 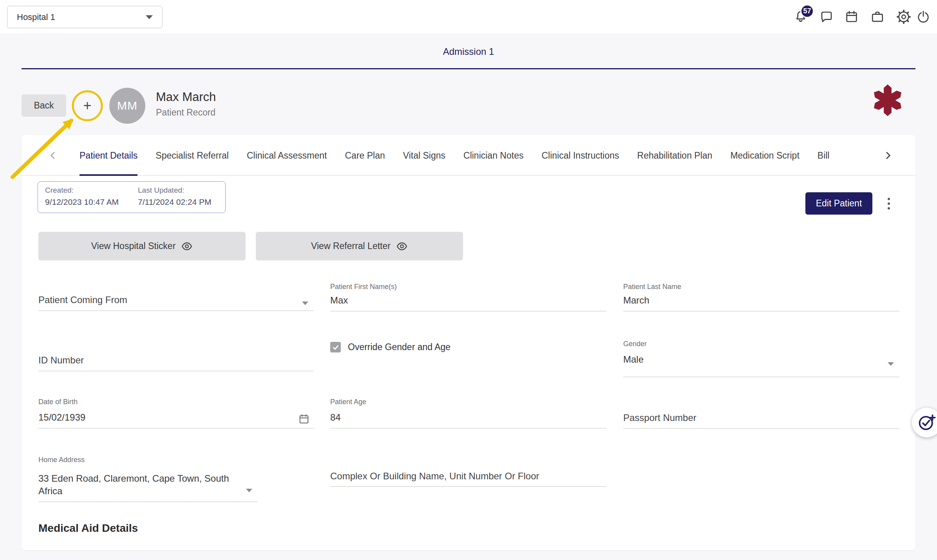 I want to click on id-number-field: ID Number, so click(x=176, y=363).